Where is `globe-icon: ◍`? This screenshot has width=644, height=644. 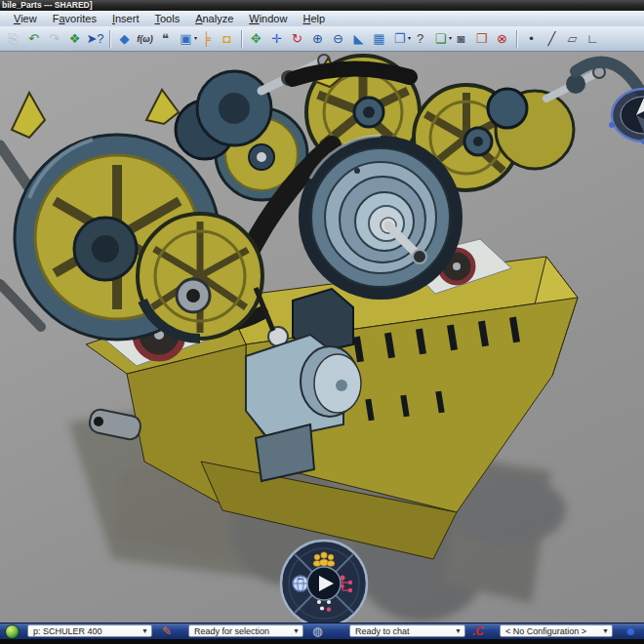
globe-icon: ◍ is located at coordinates (317, 632).